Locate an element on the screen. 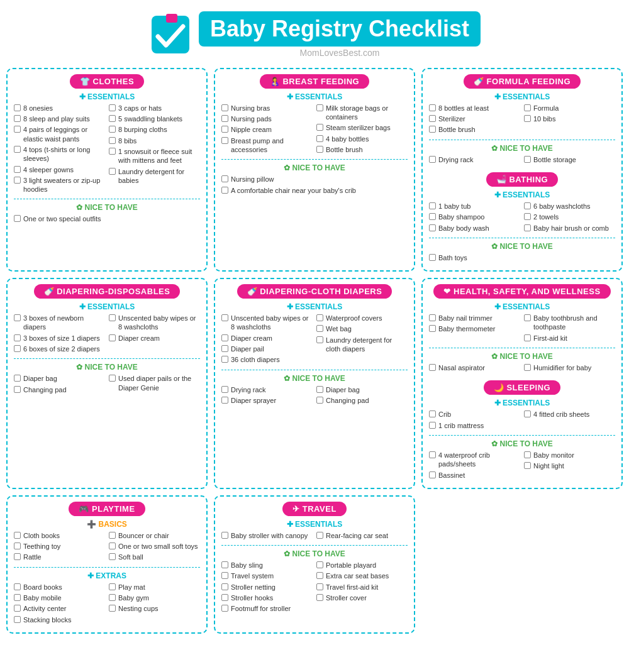 This screenshot has width=629, height=672. list-item: Extra car seat bases is located at coordinates (362, 576).